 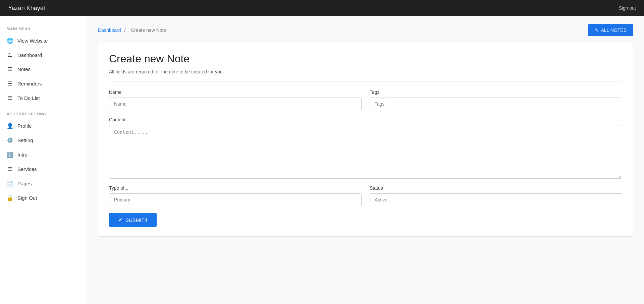 I want to click on page-title: Create new Note, so click(x=366, y=59).